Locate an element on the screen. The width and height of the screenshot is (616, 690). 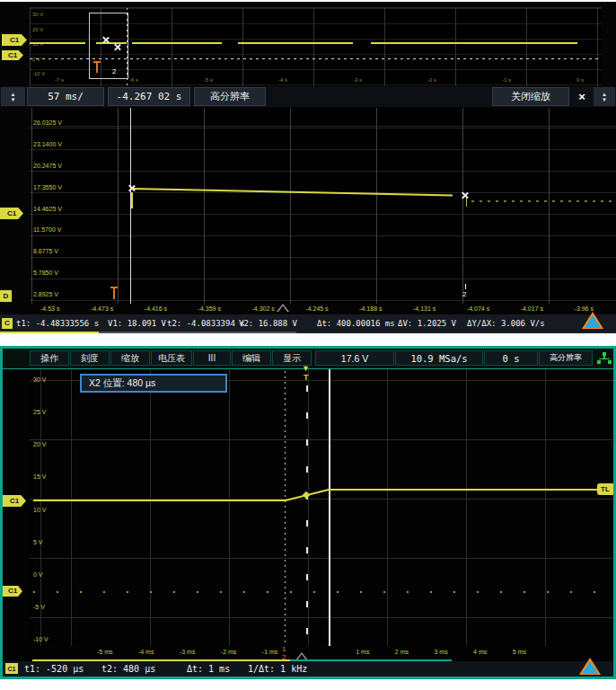
trigger-level-badge: TL is located at coordinates (605, 489).